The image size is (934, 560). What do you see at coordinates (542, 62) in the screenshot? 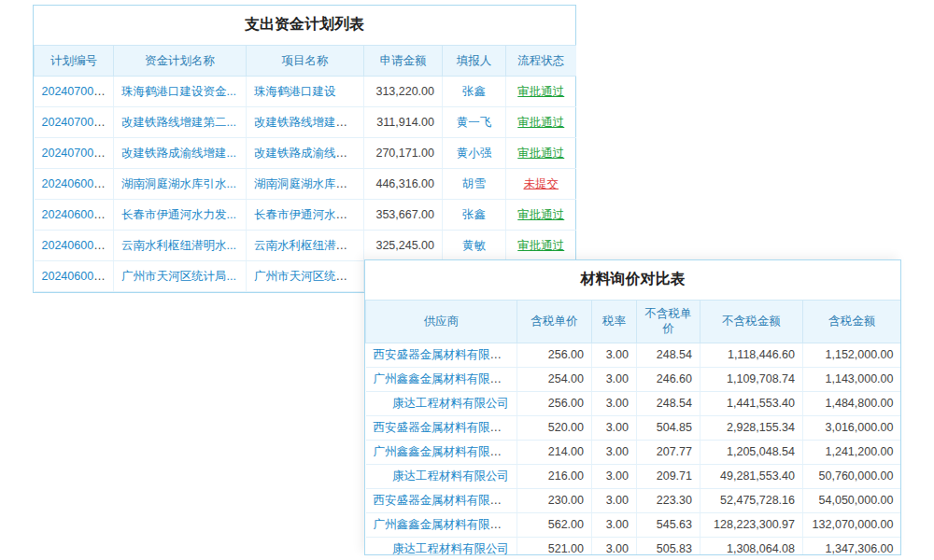
I see `column-header-status: 流程状态` at bounding box center [542, 62].